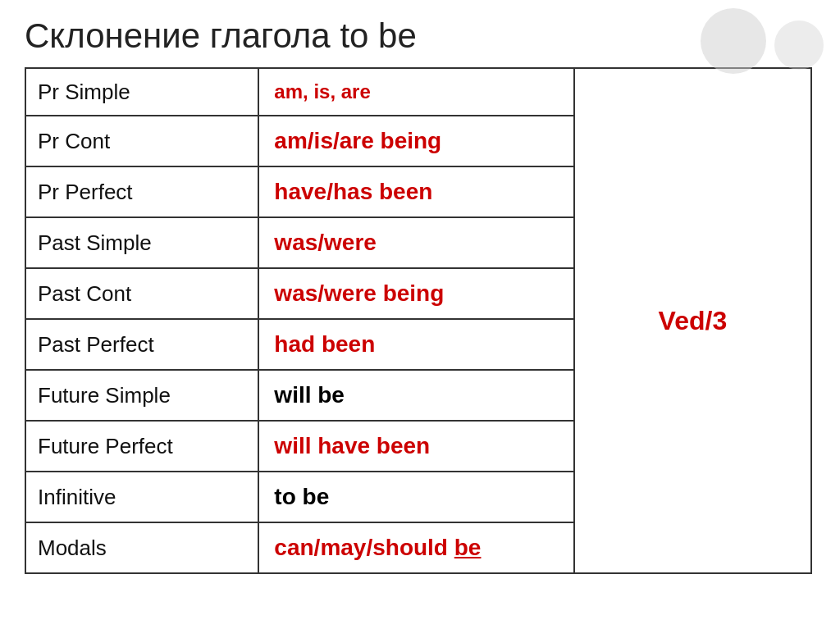 The width and height of the screenshot is (840, 629). Describe the element at coordinates (416, 548) in the screenshot. I see `tense-form: can/may/should be` at that location.